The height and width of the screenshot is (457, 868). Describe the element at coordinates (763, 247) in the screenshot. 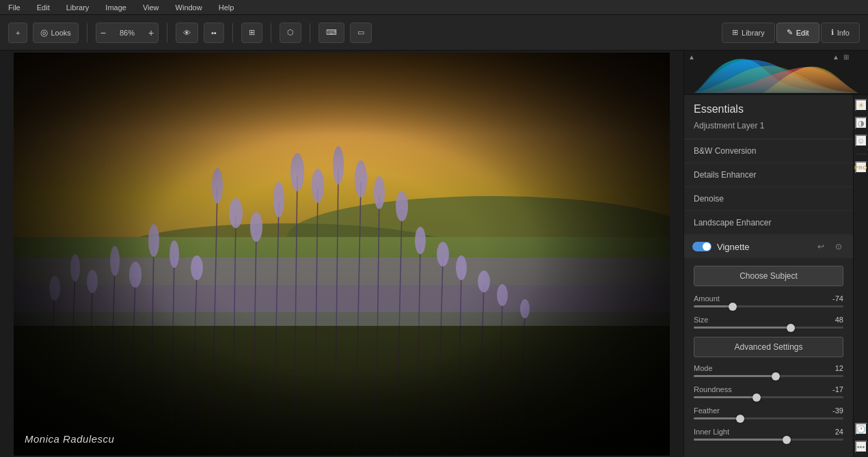

I see `vignette-title: Vignette` at that location.